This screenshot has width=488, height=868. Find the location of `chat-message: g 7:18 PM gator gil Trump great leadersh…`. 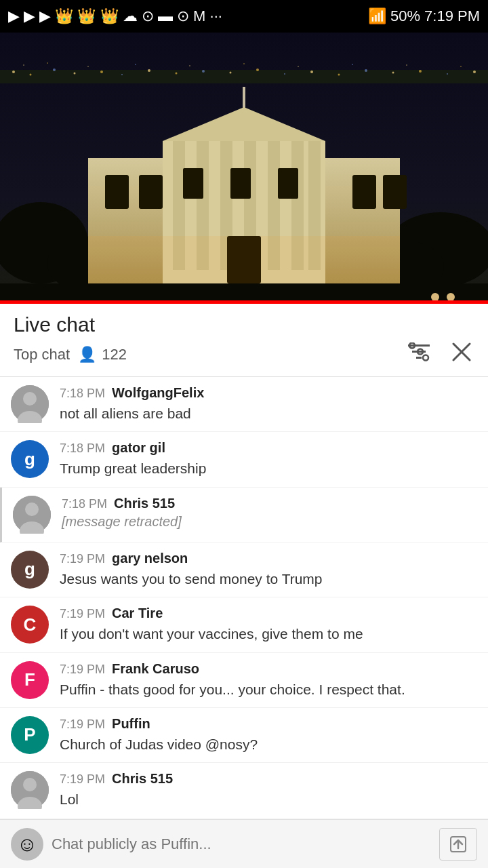

chat-message: g 7:18 PM gator gil Trump great leadersh… is located at coordinates (244, 460).